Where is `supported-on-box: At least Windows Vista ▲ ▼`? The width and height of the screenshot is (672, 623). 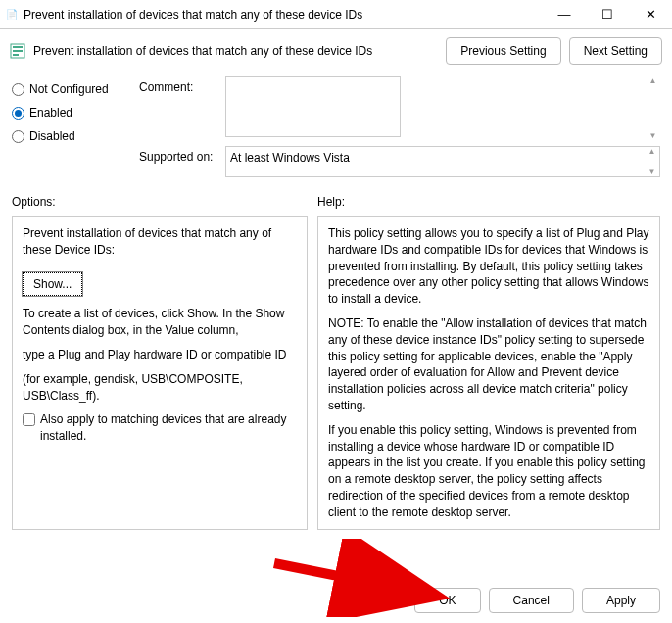
supported-on-box: At least Windows Vista ▲ ▼ is located at coordinates (443, 162).